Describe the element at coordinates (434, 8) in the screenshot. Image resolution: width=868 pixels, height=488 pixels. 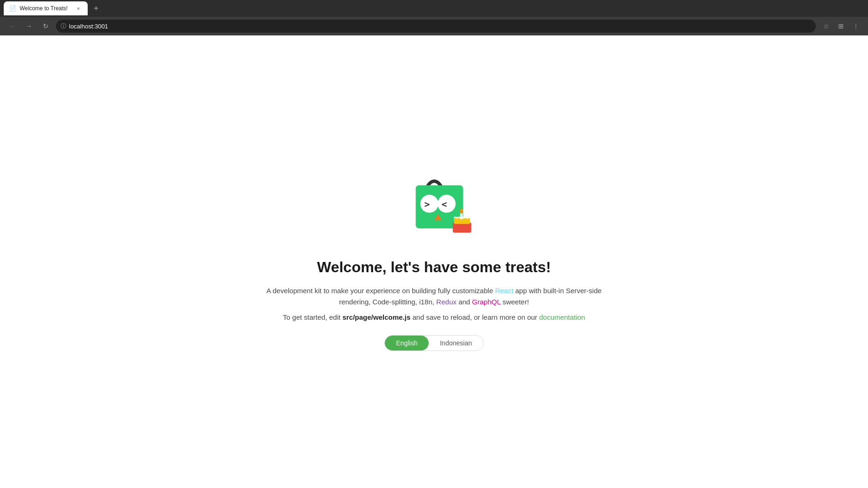
I see `tab-bar: 📄 Welcome to Treats! × +` at that location.